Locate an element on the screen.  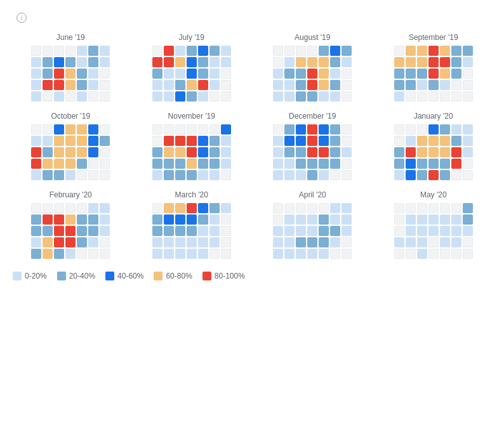
month-label: November '19 is located at coordinates (192, 116).